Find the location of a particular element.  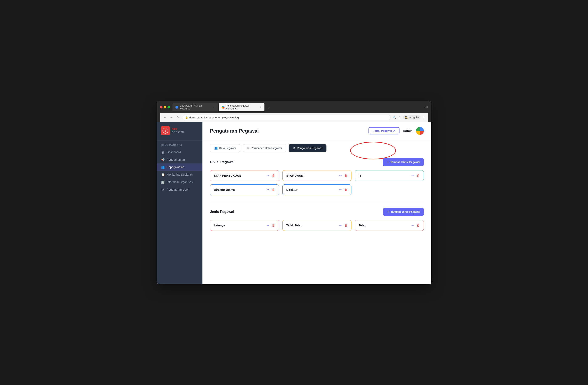

sidebar-section-label: Menu Manager is located at coordinates (179, 146).